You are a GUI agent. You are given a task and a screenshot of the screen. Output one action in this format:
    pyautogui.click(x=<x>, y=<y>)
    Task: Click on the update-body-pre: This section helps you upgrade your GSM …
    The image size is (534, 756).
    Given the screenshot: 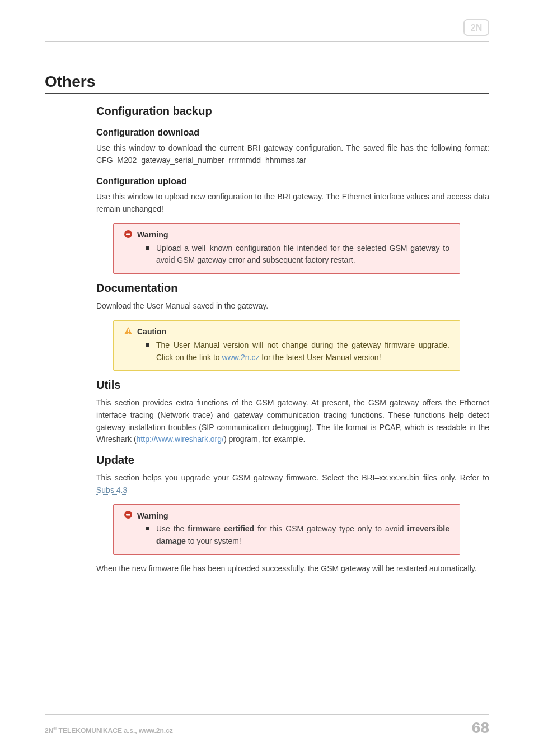 What is the action you would take?
    pyautogui.click(x=293, y=478)
    